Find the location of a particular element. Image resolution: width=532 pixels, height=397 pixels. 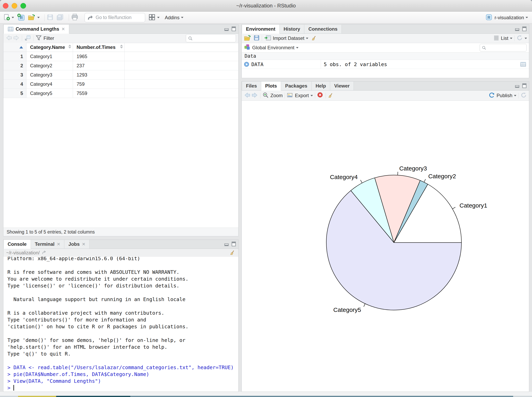

addins-button: Addins is located at coordinates (174, 18).